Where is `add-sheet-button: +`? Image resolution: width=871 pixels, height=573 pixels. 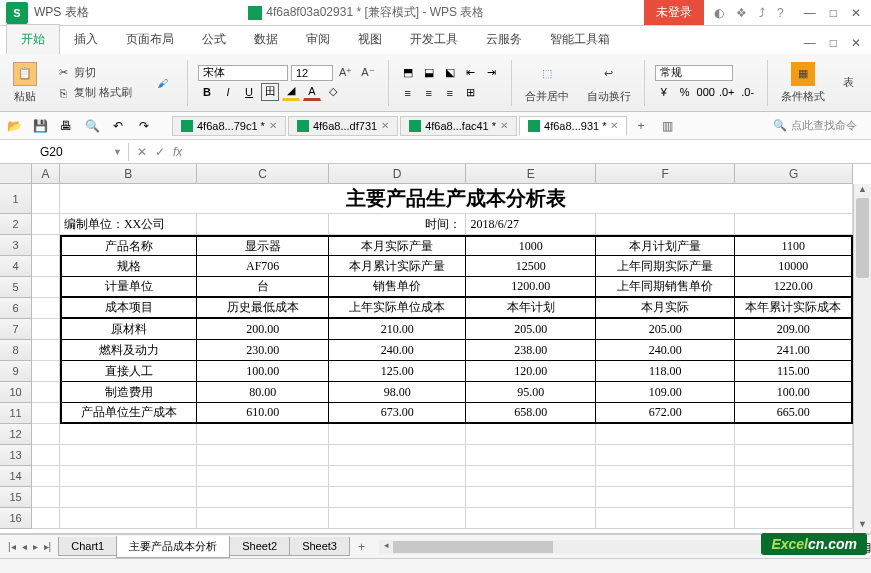 add-sheet-button: + is located at coordinates (362, 547).